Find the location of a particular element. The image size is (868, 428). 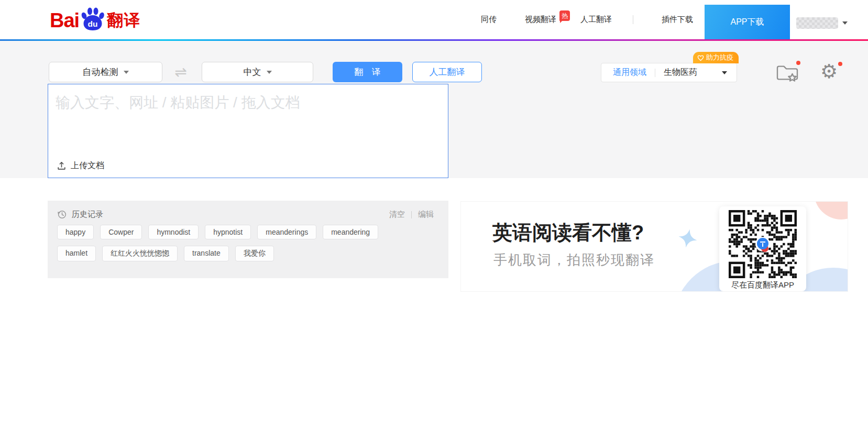

history-title: 历史记录 is located at coordinates (87, 215).